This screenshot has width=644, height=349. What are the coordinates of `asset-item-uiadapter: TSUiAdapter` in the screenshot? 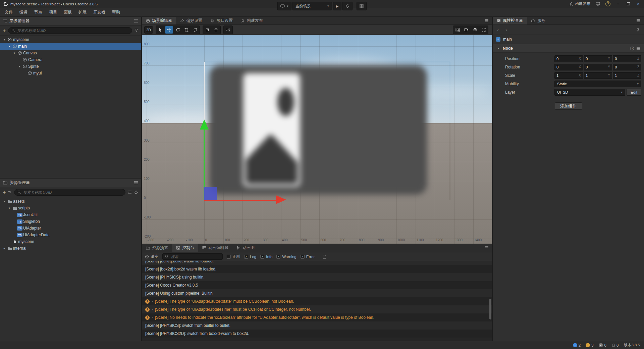 It's located at (70, 228).